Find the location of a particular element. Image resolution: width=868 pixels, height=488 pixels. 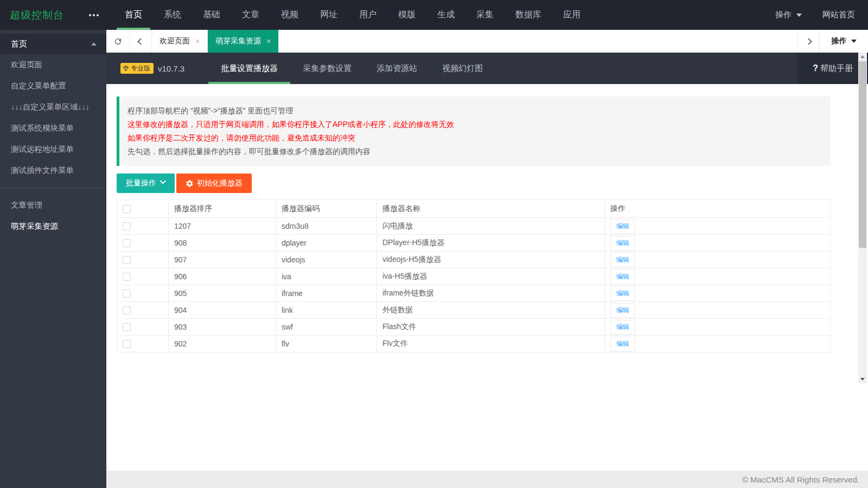

tab-mengya-collect: 萌芽采集资源 × is located at coordinates (243, 41).